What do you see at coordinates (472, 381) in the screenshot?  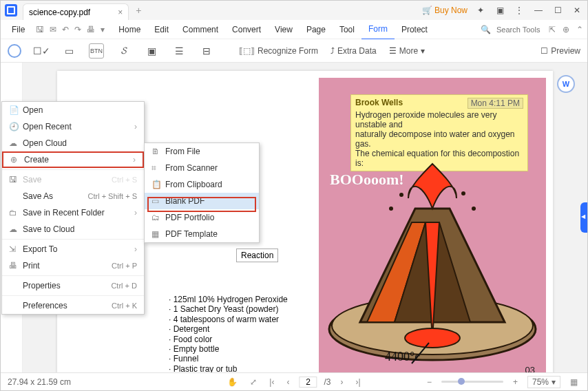 I see `zoom-slider` at bounding box center [472, 381].